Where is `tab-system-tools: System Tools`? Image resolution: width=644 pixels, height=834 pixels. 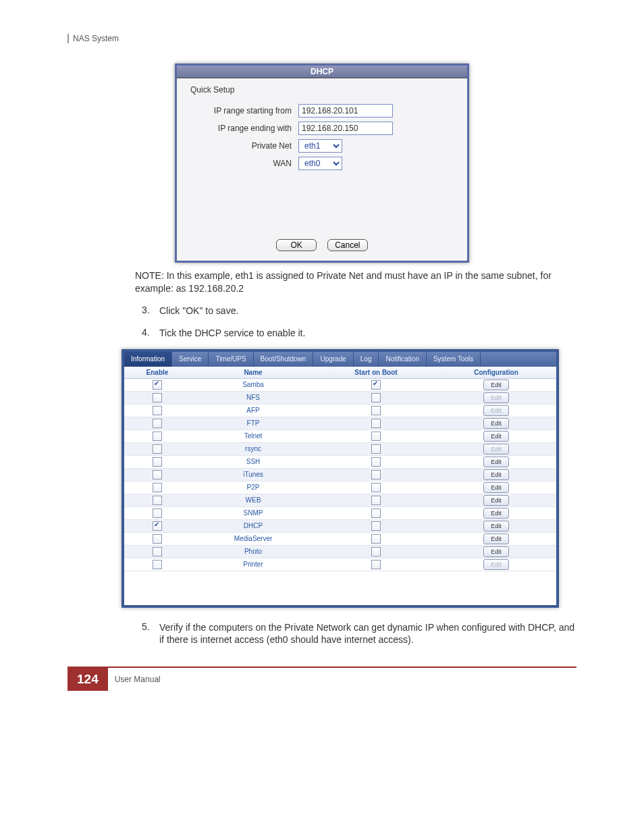
tab-system-tools: System Tools is located at coordinates (454, 359).